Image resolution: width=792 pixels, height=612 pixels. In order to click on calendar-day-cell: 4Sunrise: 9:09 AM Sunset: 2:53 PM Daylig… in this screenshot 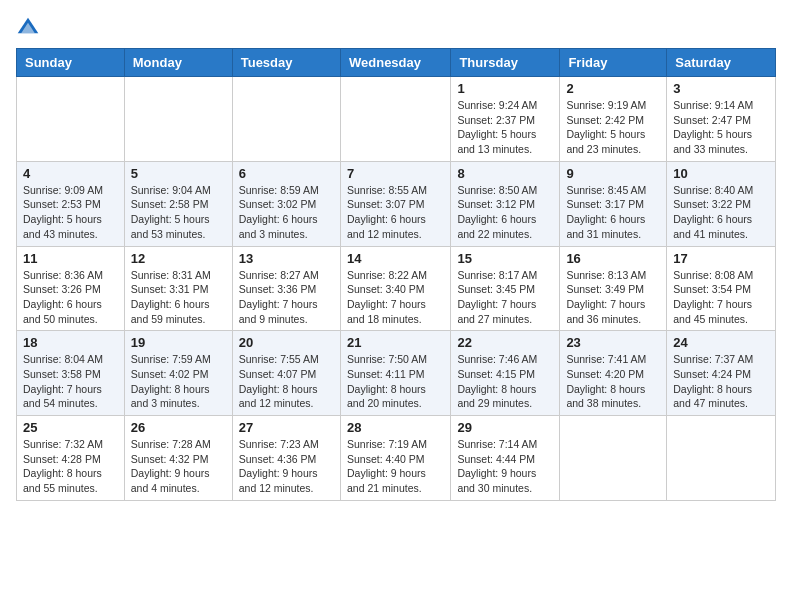, I will do `click(71, 204)`.